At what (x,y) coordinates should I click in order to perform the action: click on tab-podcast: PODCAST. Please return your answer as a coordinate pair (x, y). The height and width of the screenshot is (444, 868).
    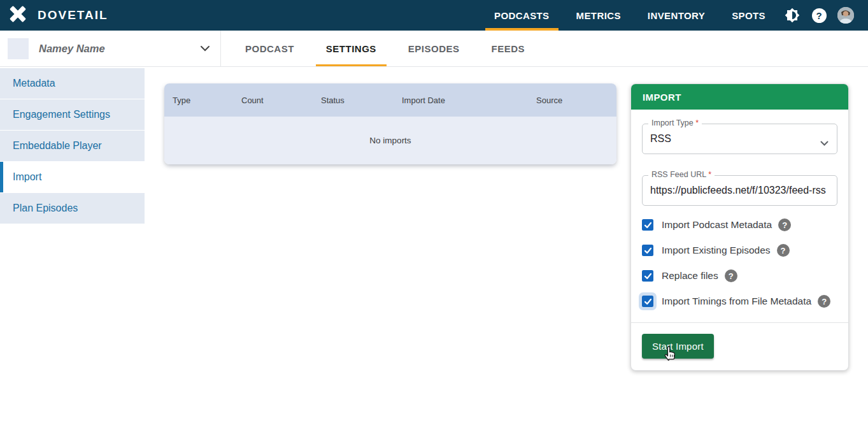
    Looking at the image, I should click on (270, 48).